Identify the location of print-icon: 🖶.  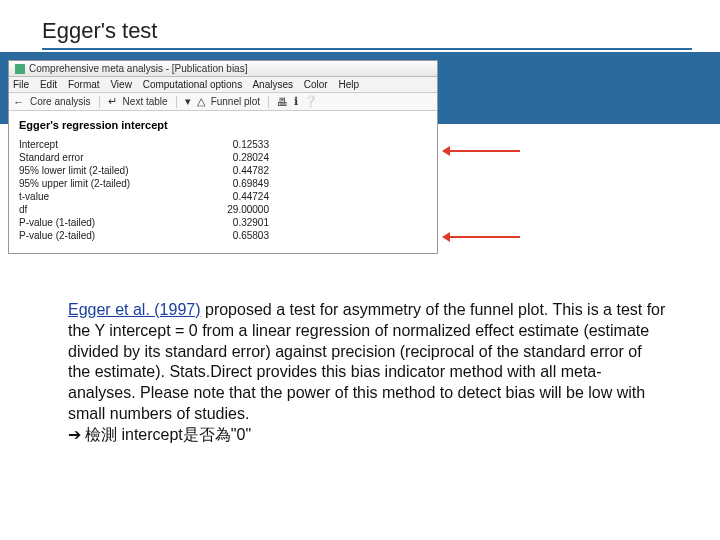
(282, 102).